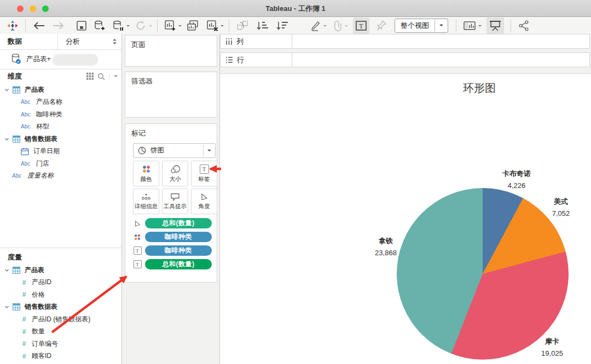 The image size is (591, 364). What do you see at coordinates (49, 115) in the screenshot?
I see `field-label: 咖啡种类` at bounding box center [49, 115].